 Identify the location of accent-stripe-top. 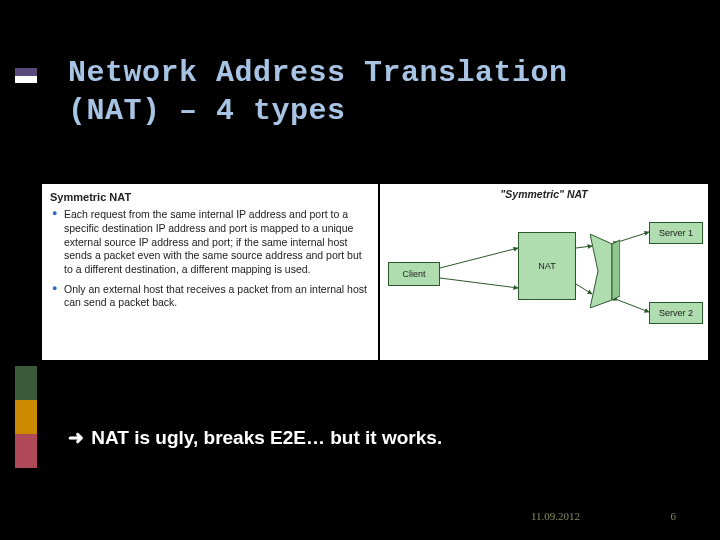
(26, 76).